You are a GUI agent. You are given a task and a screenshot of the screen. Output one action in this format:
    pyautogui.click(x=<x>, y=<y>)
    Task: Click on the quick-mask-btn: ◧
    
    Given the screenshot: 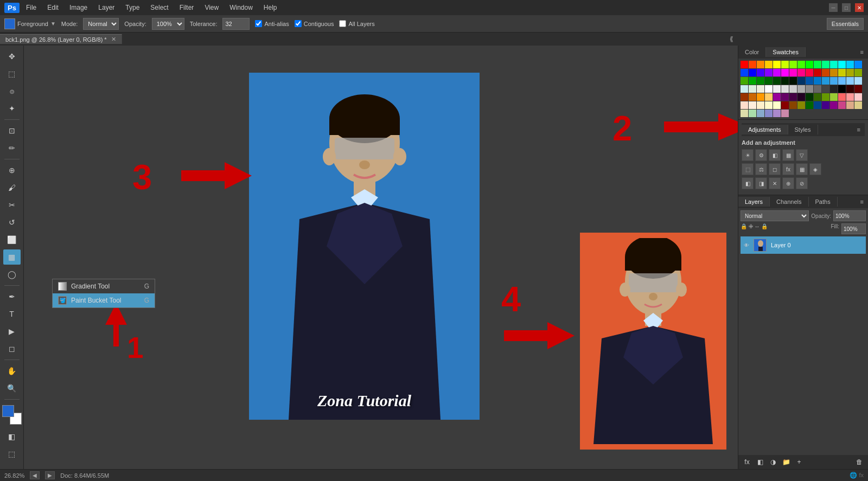 What is the action you would take?
    pyautogui.click(x=12, y=437)
    